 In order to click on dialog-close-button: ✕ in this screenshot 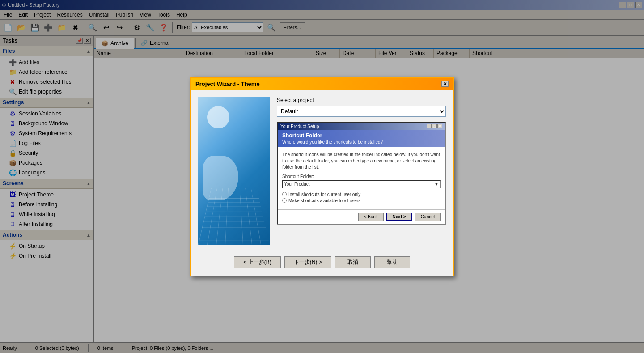, I will do `click(445, 84)`.